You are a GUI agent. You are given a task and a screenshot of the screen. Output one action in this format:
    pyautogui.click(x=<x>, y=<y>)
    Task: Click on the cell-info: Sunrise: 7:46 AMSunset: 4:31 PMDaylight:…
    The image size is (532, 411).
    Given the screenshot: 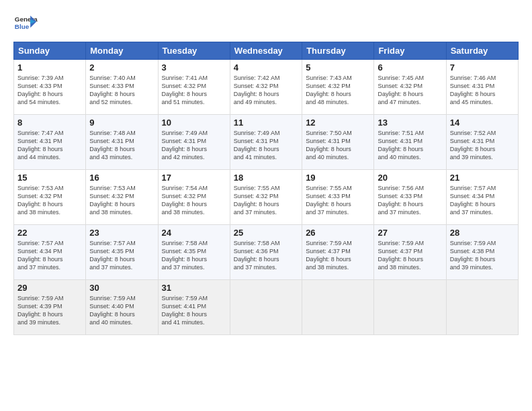 What is the action you would take?
    pyautogui.click(x=482, y=90)
    